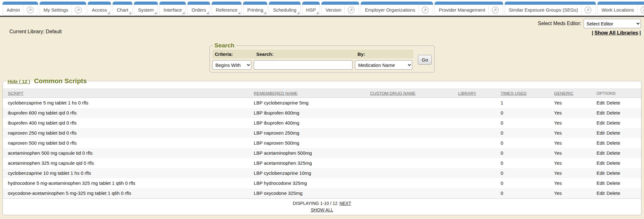 The width and height of the screenshot is (644, 219). I want to click on nav-tab-chart: Chart, so click(123, 8).